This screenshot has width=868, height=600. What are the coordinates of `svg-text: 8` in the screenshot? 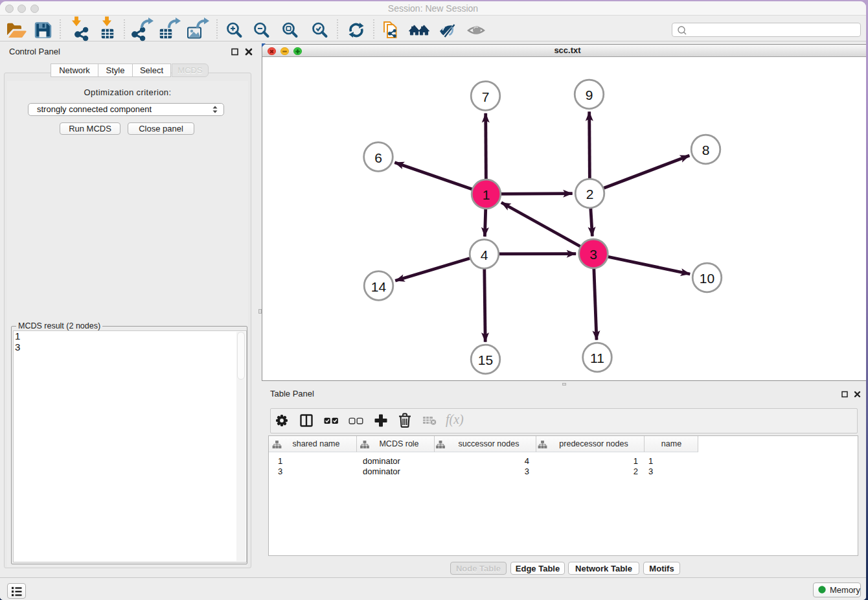 It's located at (706, 150).